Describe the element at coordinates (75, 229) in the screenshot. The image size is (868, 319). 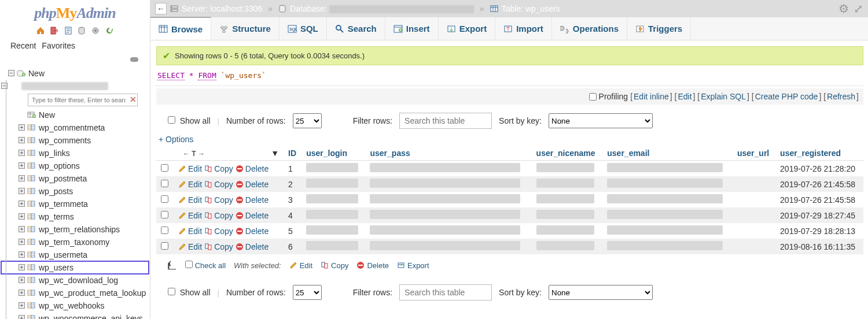
I see `tree-table-wp_term_relationships: +wp_term_relationships` at that location.